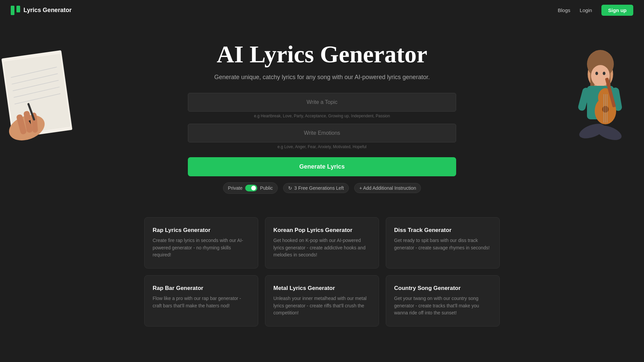 This screenshot has width=644, height=362. What do you see at coordinates (617, 10) in the screenshot?
I see `signup-button: Sign up` at bounding box center [617, 10].